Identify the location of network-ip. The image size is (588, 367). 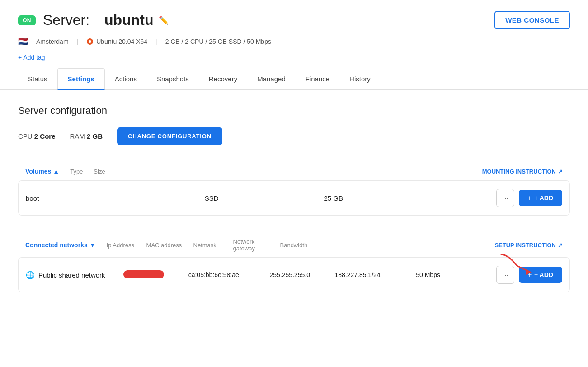
(156, 275).